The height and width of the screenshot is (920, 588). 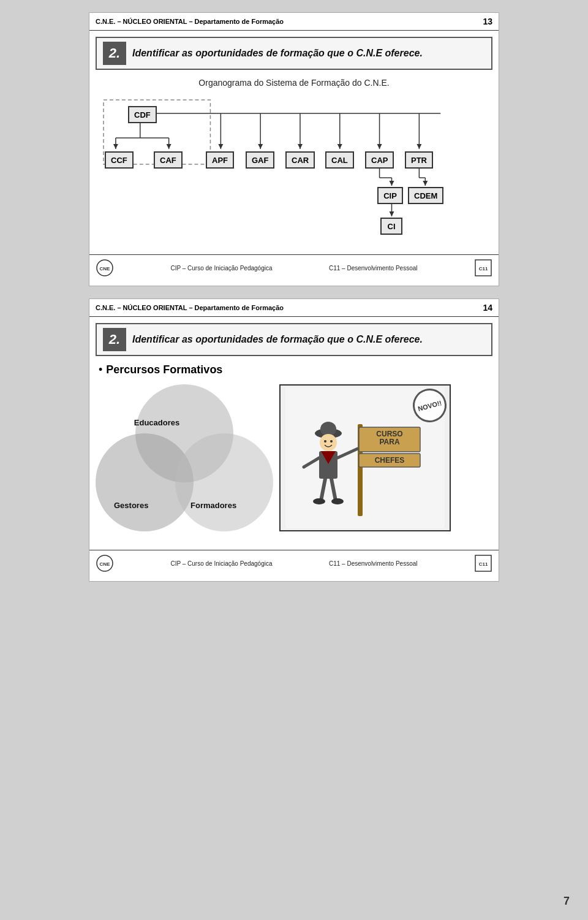 I want to click on footer-left-text: CIP – Curso de Iniciação Pedagógica, so click(x=221, y=268).